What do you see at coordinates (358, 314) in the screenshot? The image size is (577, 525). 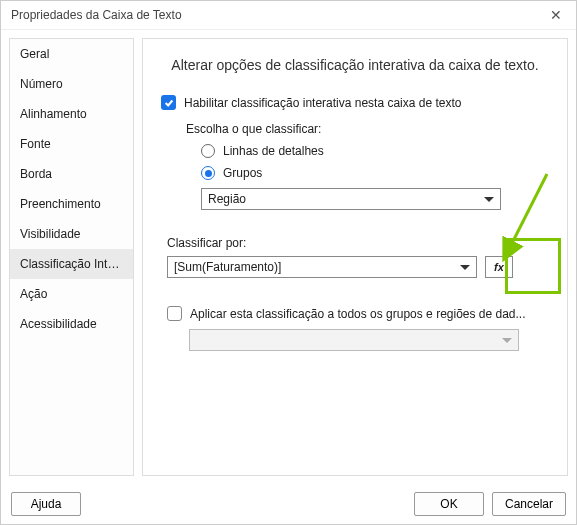 I see `apply-to-all-label: Aplicar esta classificação a todos os gr…` at bounding box center [358, 314].